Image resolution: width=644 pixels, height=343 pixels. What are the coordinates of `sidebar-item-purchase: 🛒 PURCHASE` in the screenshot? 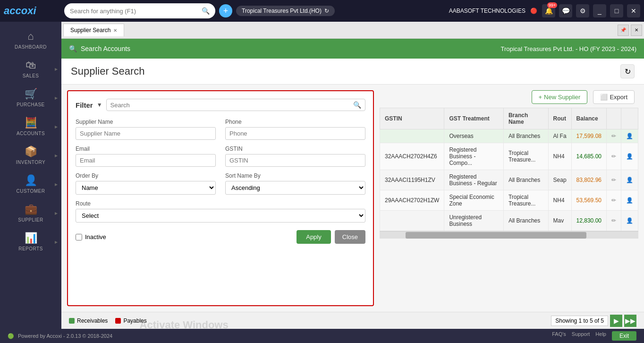 It's located at (31, 97).